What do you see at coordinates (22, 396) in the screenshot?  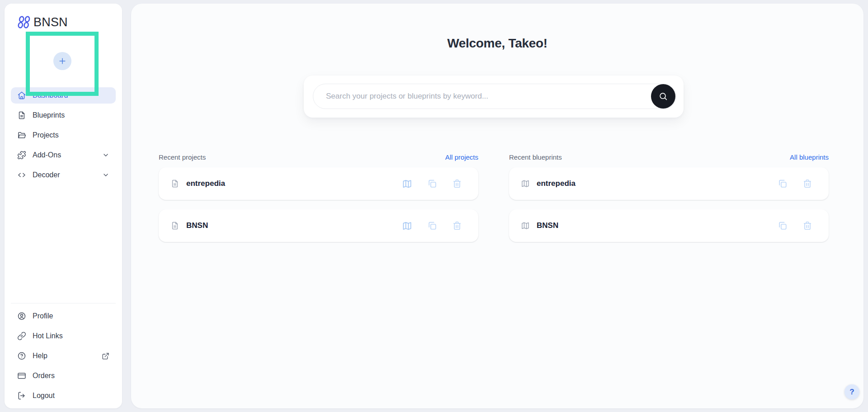 I see `logout-icon` at bounding box center [22, 396].